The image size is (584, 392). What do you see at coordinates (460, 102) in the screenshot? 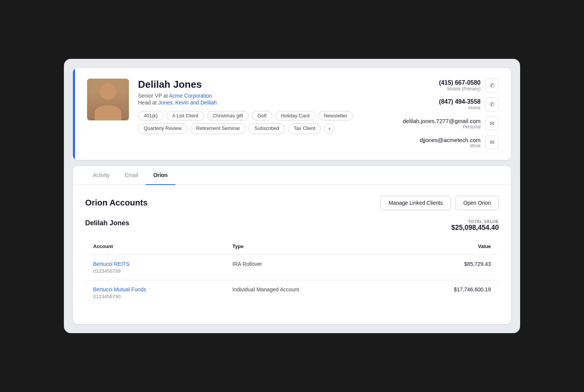
I see `phone-2-number: (847) 494-3558` at bounding box center [460, 102].